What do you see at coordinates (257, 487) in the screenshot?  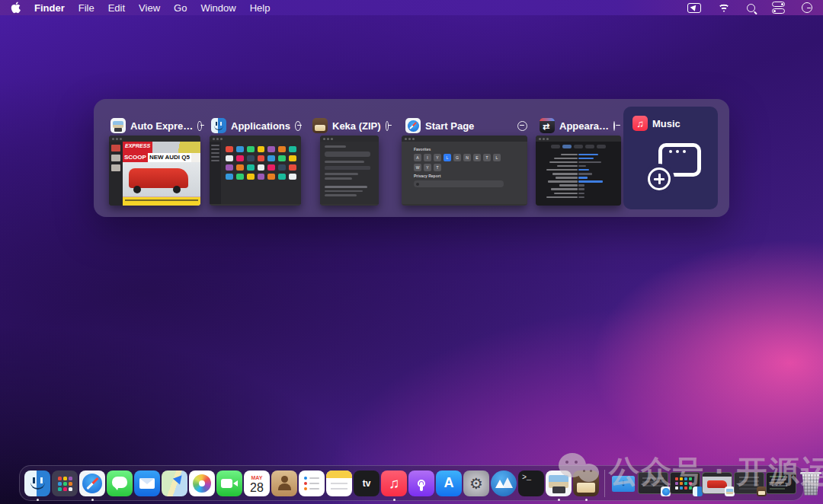 I see `calendar-day: 28` at bounding box center [257, 487].